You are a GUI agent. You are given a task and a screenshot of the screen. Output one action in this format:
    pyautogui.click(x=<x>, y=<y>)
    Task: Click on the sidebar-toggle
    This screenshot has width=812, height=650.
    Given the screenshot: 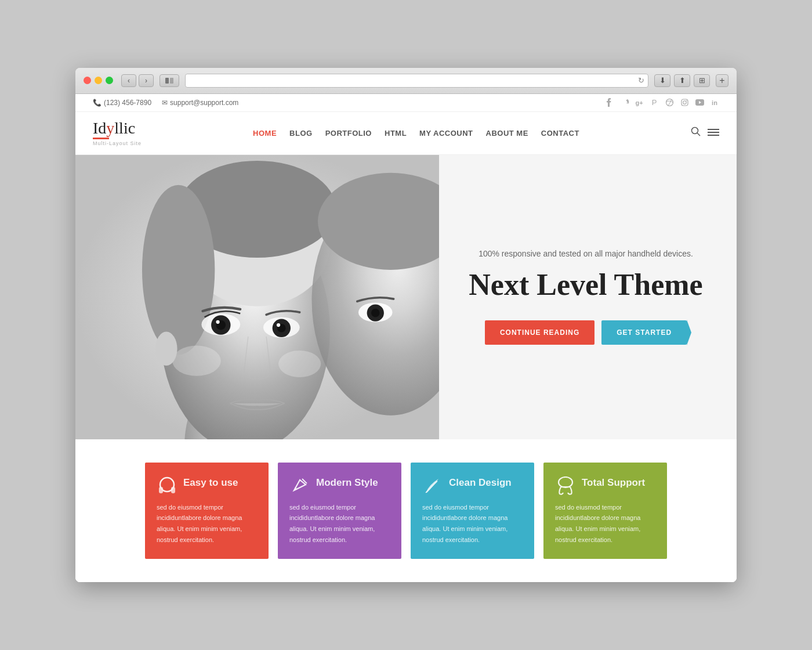 What is the action you would take?
    pyautogui.click(x=169, y=81)
    